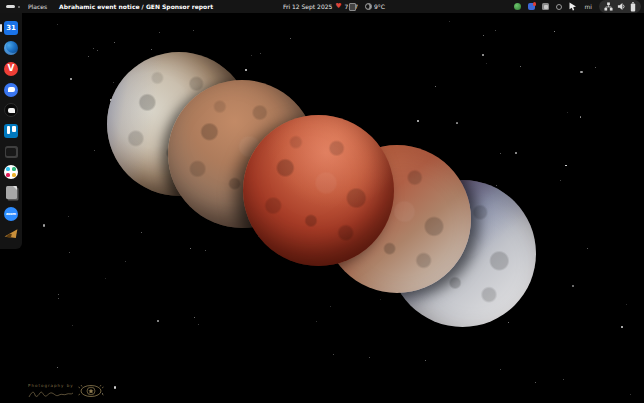 This screenshot has height=403, width=644. What do you see at coordinates (11, 234) in the screenshot?
I see `kiwix-icon` at bounding box center [11, 234].